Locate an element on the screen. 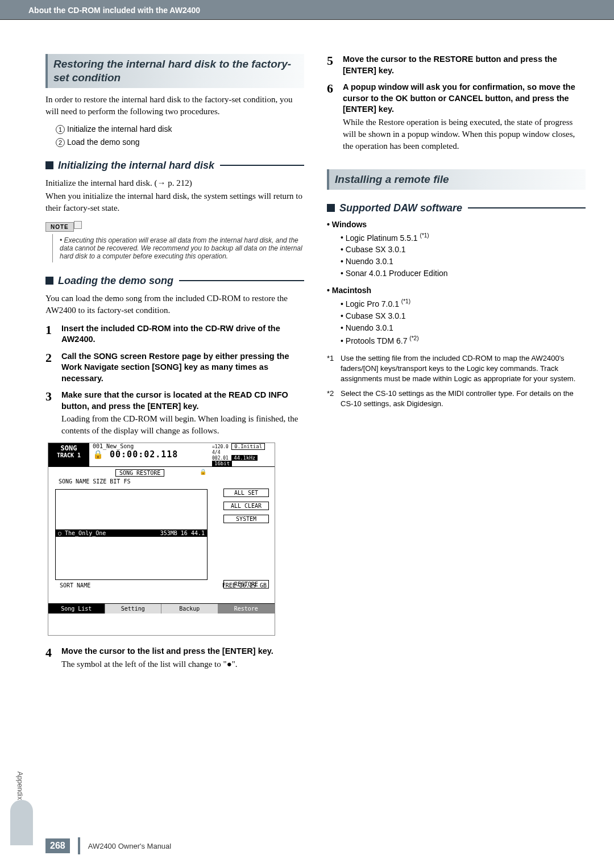 The image size is (614, 868). screenshot-body: SONG RESTORE SONG NAME SIZE BIT FS 🔒 ALL… is located at coordinates (161, 535).